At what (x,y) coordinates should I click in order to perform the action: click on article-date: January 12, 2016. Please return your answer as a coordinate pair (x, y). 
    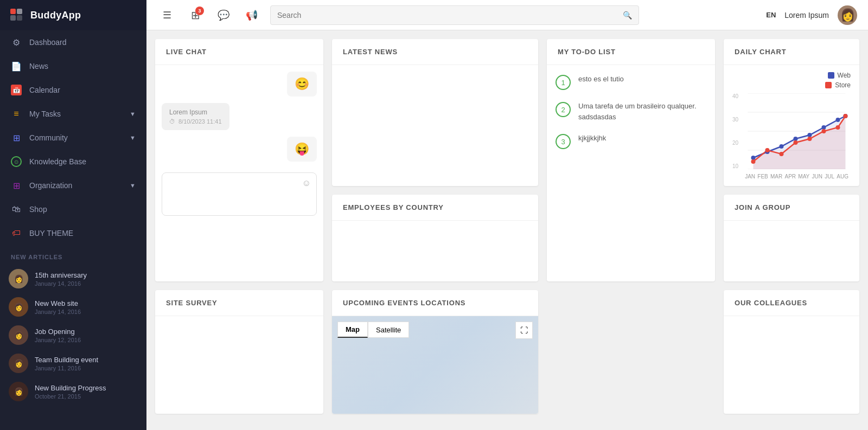
    Looking at the image, I should click on (58, 340).